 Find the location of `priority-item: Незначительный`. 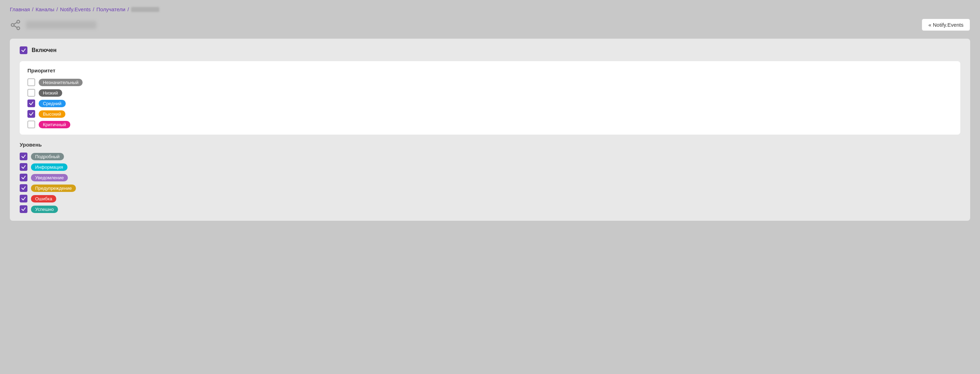

priority-item: Незначительный is located at coordinates (490, 82).